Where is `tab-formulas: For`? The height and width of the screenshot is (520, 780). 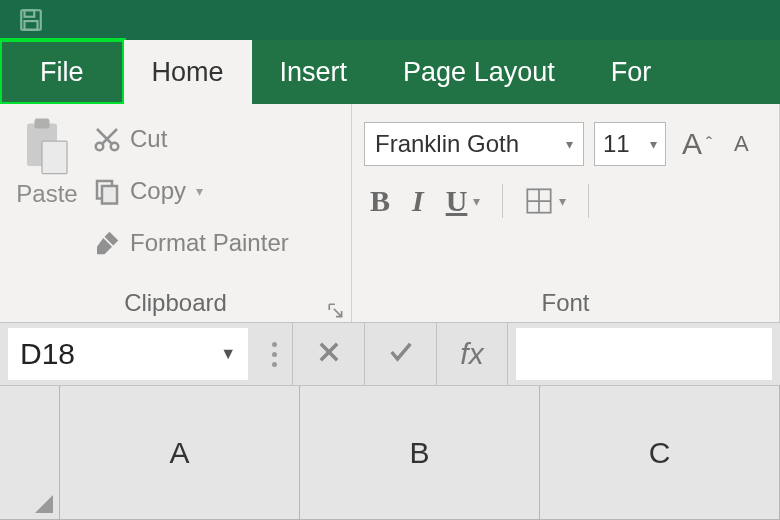 tab-formulas: For is located at coordinates (622, 72).